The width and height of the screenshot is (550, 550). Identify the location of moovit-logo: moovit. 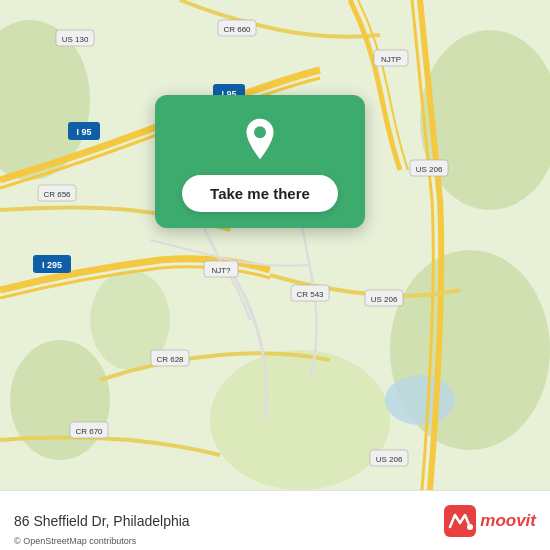
(490, 521).